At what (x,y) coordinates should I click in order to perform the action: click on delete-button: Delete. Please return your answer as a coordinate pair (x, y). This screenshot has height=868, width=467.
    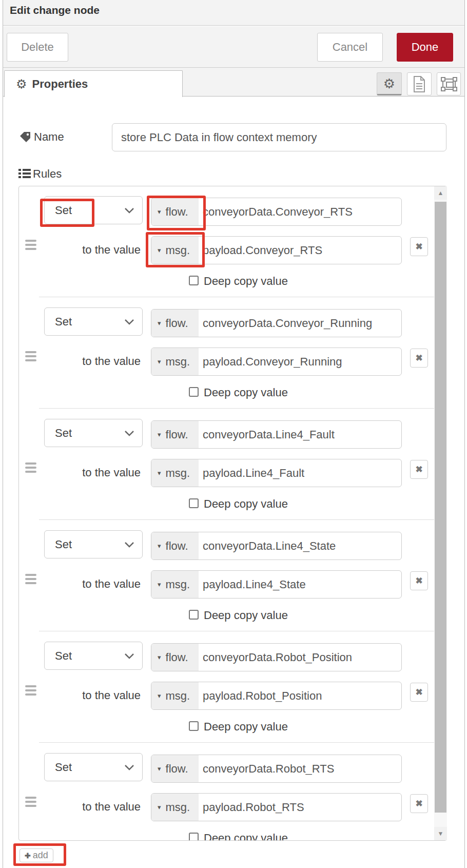
    Looking at the image, I should click on (37, 47).